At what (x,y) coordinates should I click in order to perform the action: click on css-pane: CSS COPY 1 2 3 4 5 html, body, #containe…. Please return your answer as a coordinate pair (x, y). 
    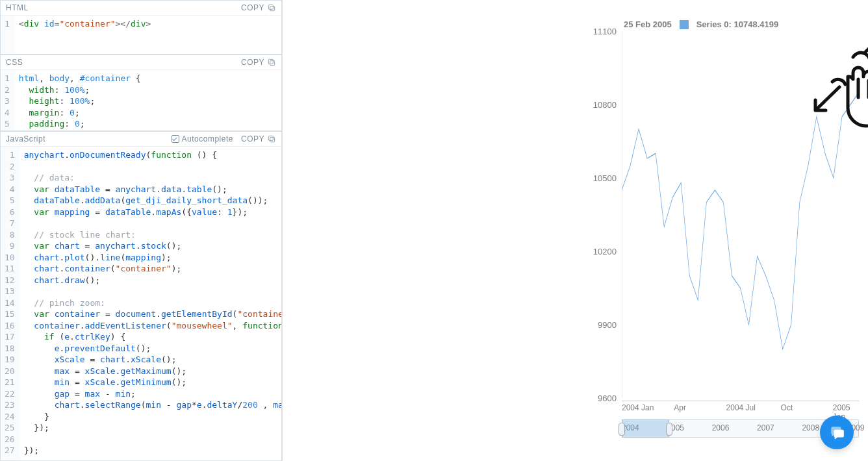
    Looking at the image, I should click on (141, 93).